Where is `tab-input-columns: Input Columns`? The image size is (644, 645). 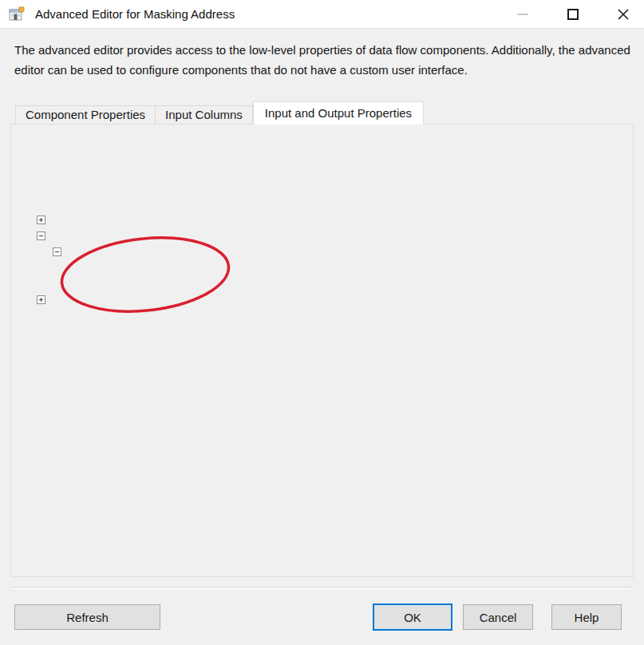
tab-input-columns: Input Columns is located at coordinates (204, 115).